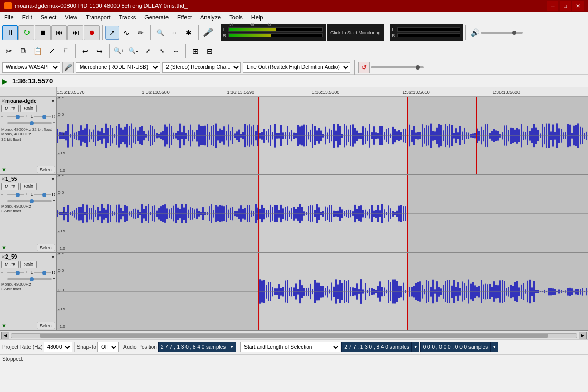 This screenshot has width=588, height=392. I want to click on cut-button: ✂, so click(9, 51).